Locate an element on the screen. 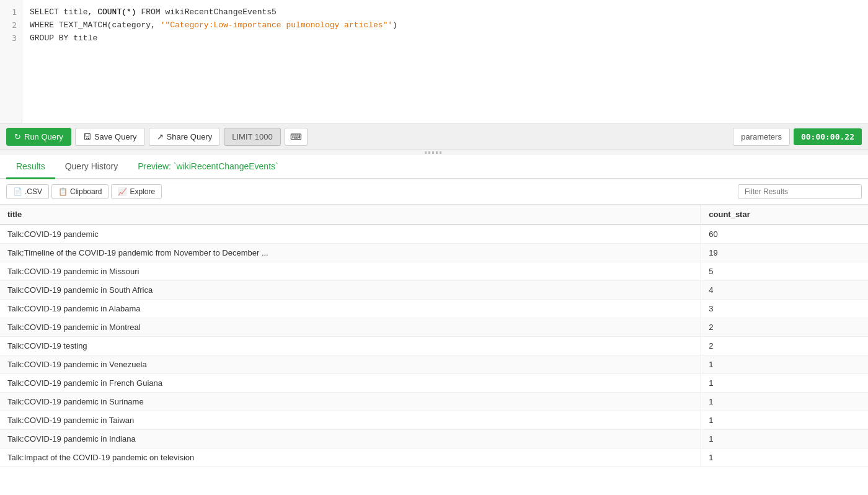  limit-button: LIMIT 1000 is located at coordinates (252, 136).